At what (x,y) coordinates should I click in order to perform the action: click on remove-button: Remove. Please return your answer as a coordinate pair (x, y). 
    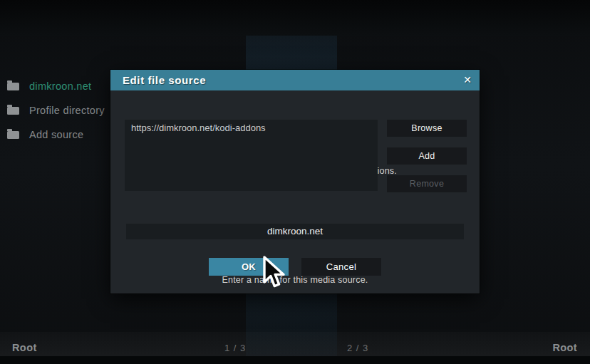
    Looking at the image, I should click on (427, 184).